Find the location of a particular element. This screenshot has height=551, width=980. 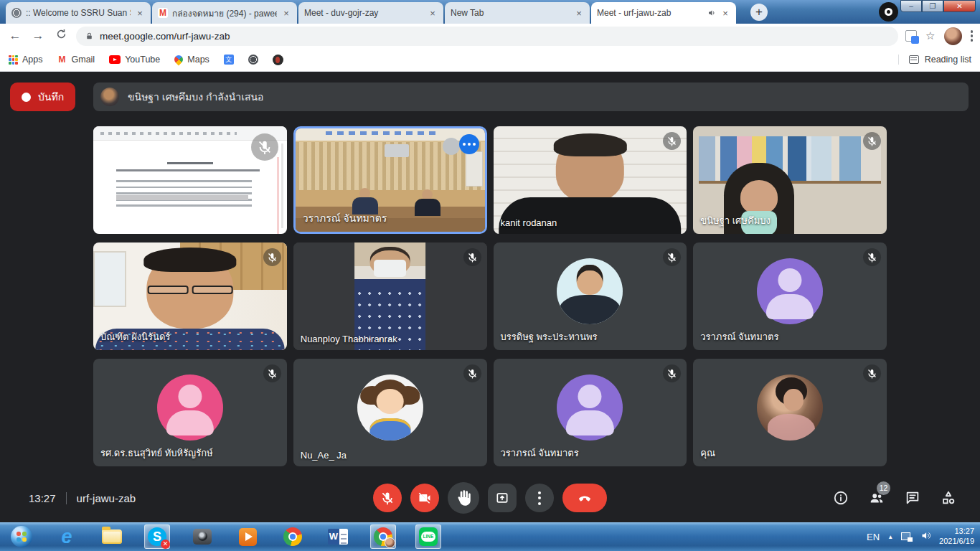

taskbar-skype: S ✕ is located at coordinates (157, 537).